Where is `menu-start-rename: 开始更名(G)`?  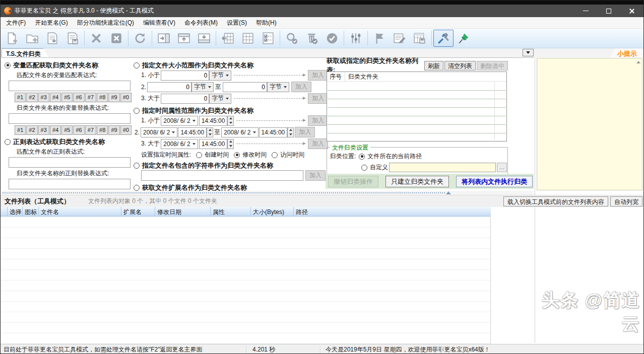 menu-start-rename: 开始更名(G) is located at coordinates (51, 23).